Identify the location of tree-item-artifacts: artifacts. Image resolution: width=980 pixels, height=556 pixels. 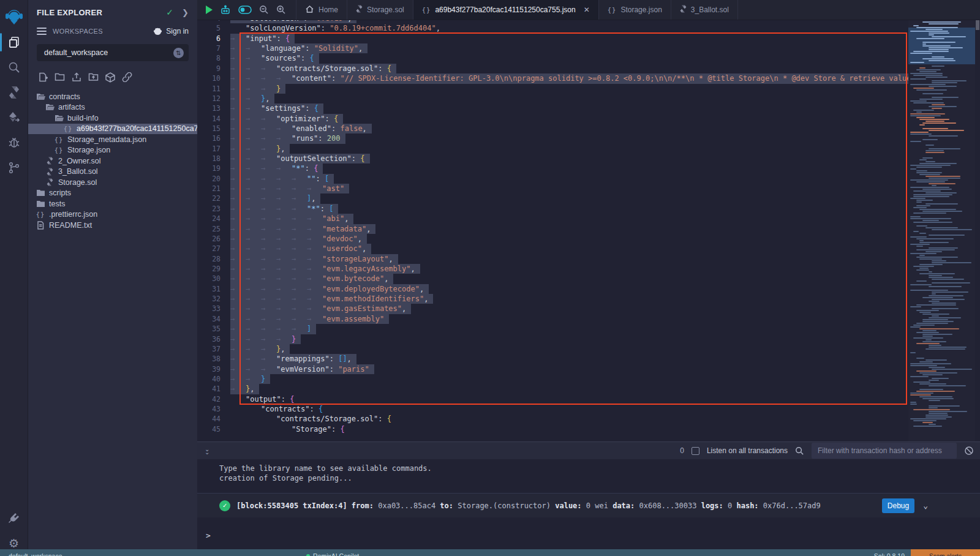
(113, 108).